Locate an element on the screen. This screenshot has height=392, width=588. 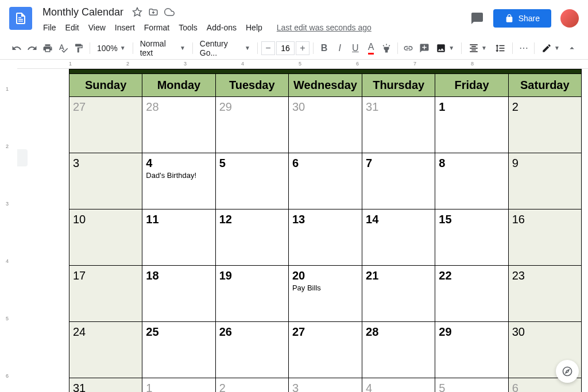
calendar-cell: 22 is located at coordinates (472, 294).